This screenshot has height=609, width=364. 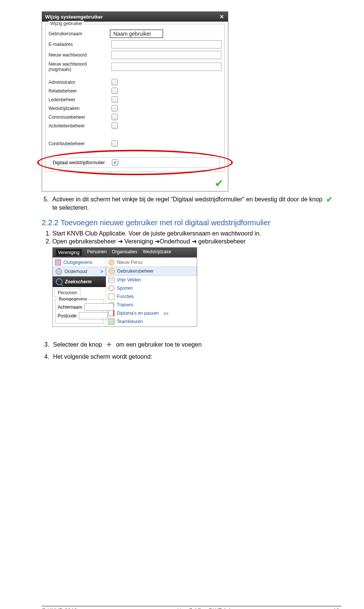 I want to click on footer-right: -10-, so click(x=336, y=608).